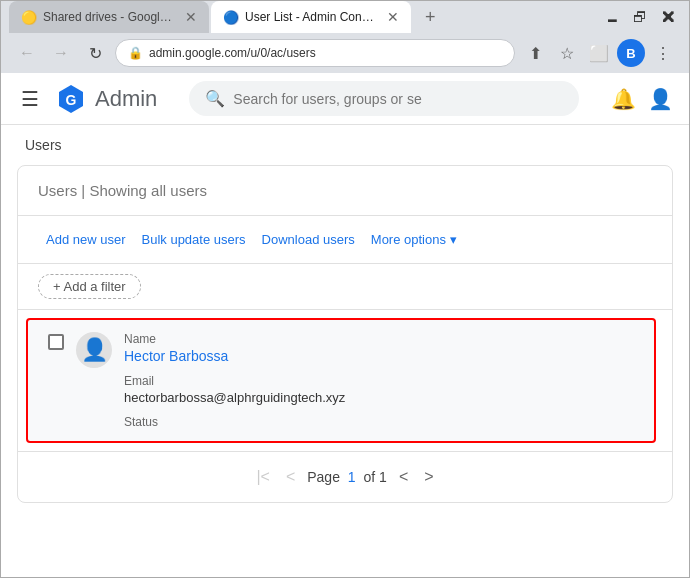 The width and height of the screenshot is (690, 578). I want to click on users-toolbar: Add new user Bulk update users Download …, so click(345, 240).